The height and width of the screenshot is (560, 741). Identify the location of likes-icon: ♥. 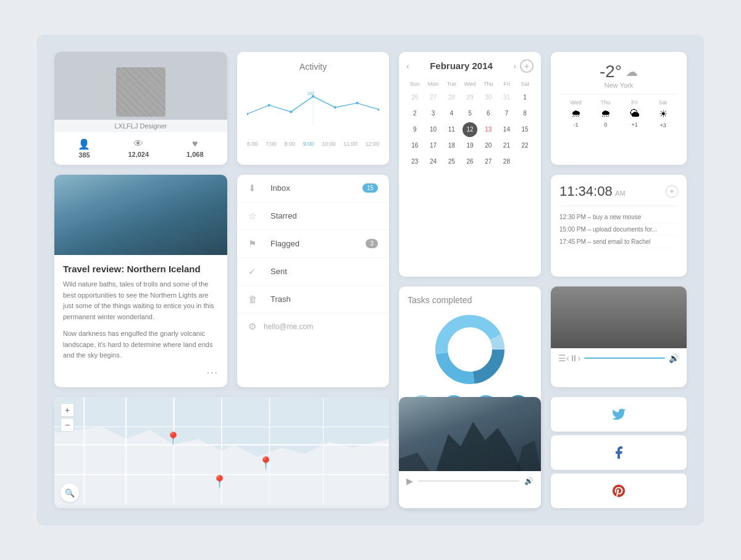
(195, 144).